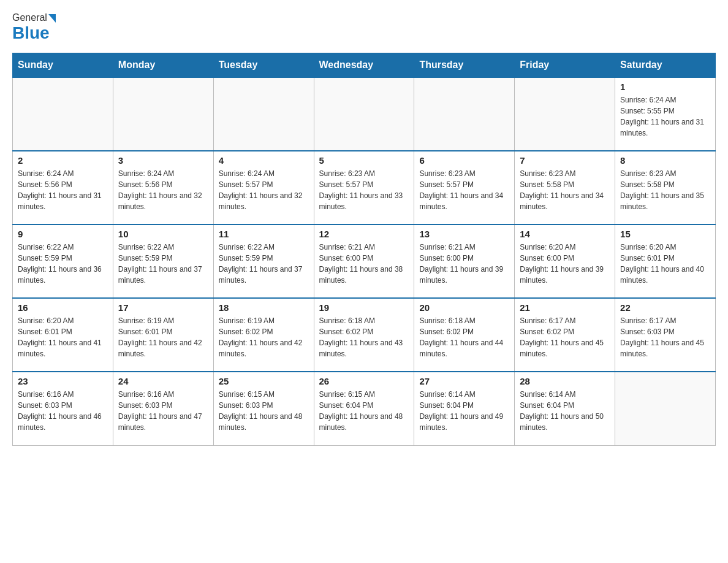 The height and width of the screenshot is (563, 728). Describe the element at coordinates (464, 161) in the screenshot. I see `day-number: 6` at that location.